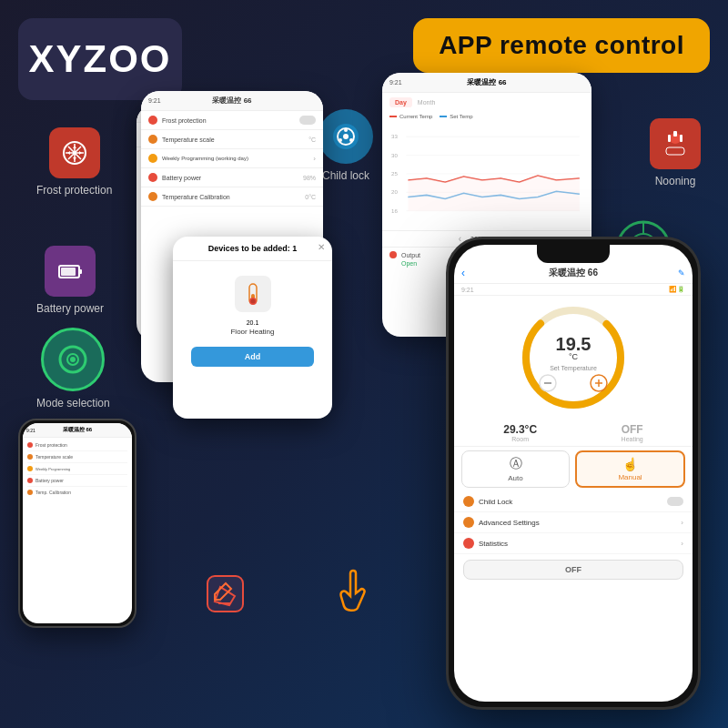  What do you see at coordinates (153, 139) in the screenshot?
I see `temp-scale-icon` at bounding box center [153, 139].